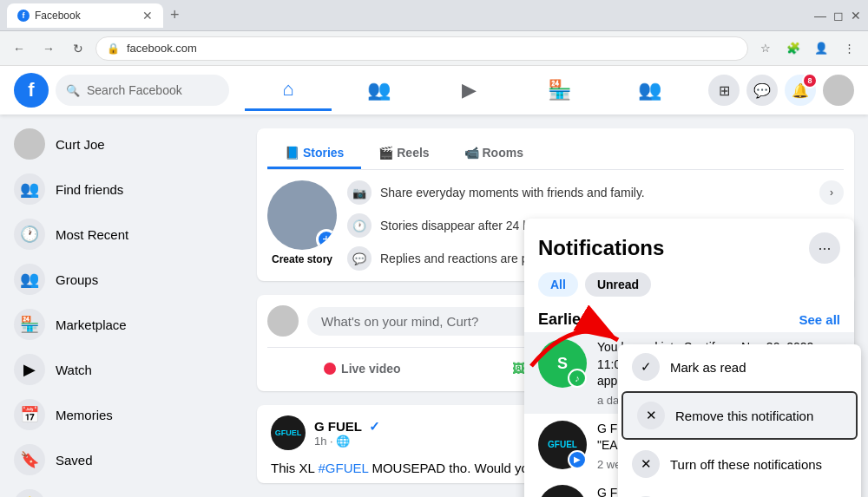 The width and height of the screenshot is (868, 497). What do you see at coordinates (807, 49) in the screenshot?
I see `toolbar-actions: ☆ 🧩 👤 ⋮` at bounding box center [807, 49].